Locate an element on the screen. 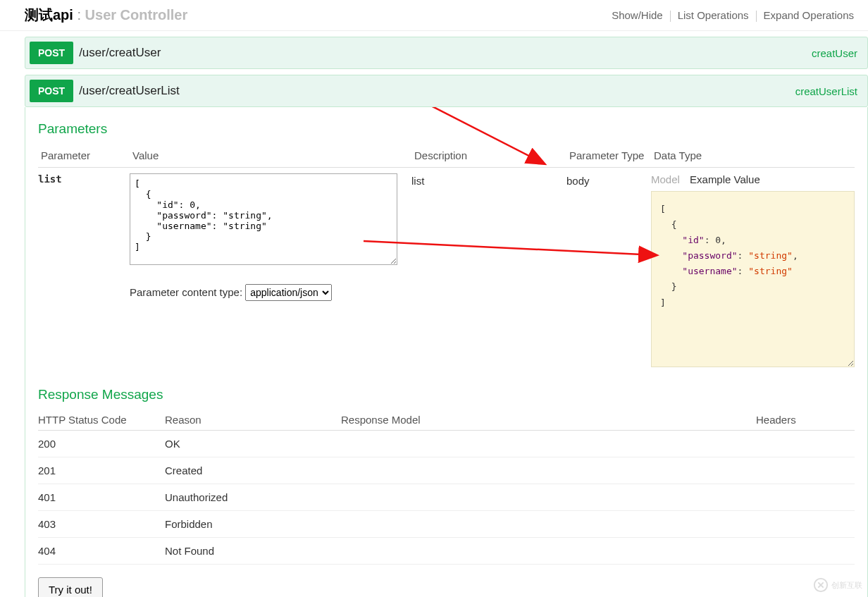 This screenshot has width=868, height=597. model-example-tabs: Model Example Value is located at coordinates (752, 179).